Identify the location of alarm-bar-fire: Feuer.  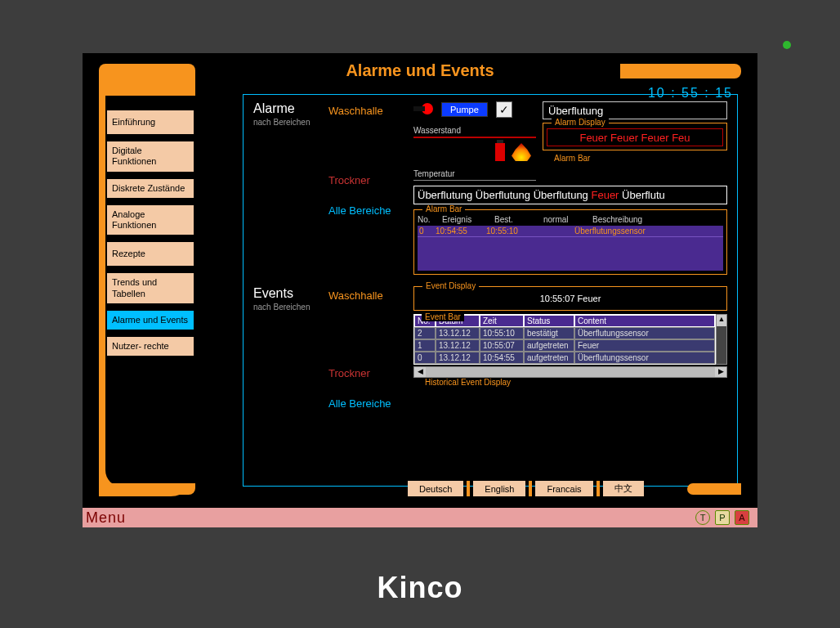
(605, 195).